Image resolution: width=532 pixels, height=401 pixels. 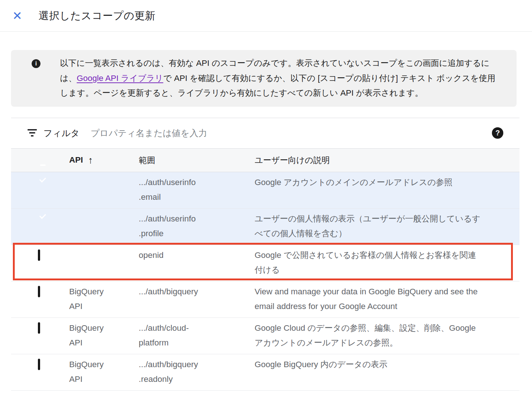 What do you see at coordinates (196, 336) in the screenshot?
I see `scope-cell: .../auth/cloud- platform` at bounding box center [196, 336].